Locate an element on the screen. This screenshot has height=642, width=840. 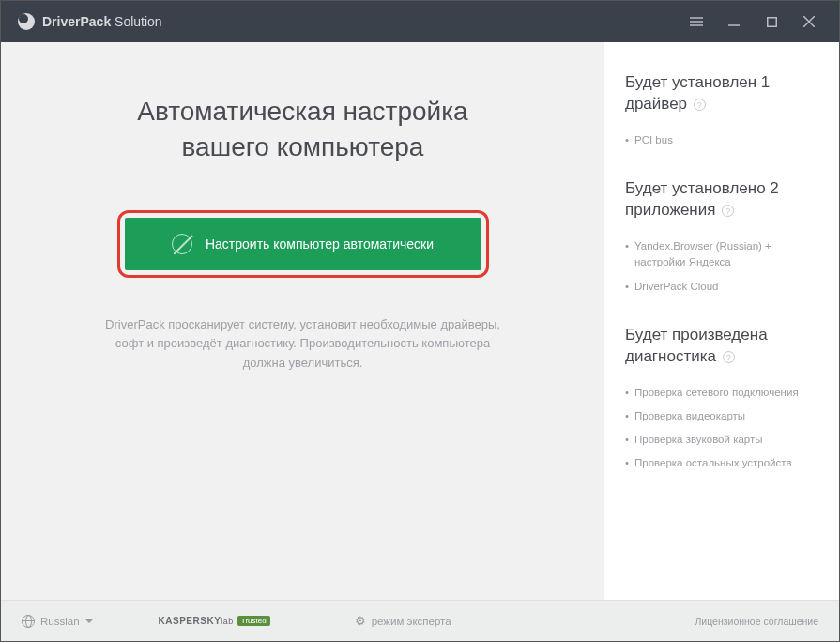
sidebar-section-apps: Будет установлено 2 приложения ? Yandex.… is located at coordinates (722, 238).